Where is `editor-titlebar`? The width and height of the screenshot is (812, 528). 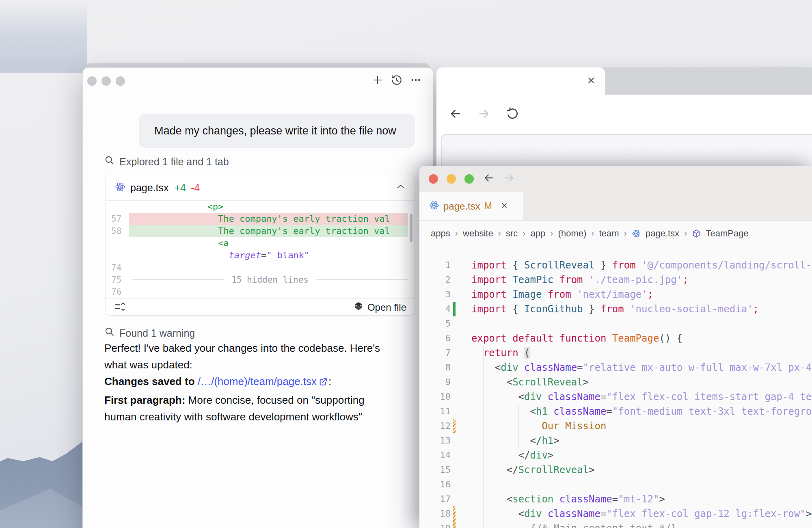 editor-titlebar is located at coordinates (615, 179).